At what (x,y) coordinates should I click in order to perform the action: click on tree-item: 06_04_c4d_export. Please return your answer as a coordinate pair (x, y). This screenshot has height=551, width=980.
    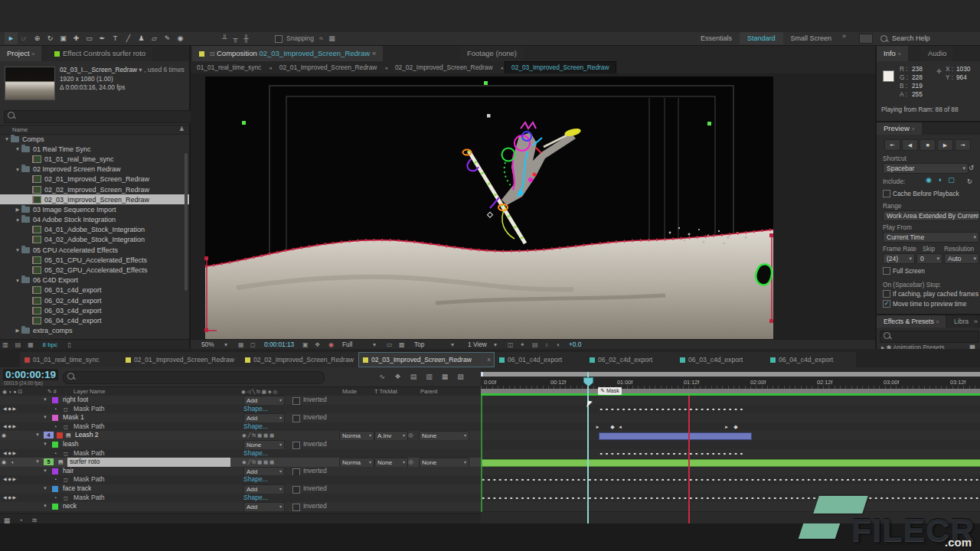
    Looking at the image, I should click on (95, 320).